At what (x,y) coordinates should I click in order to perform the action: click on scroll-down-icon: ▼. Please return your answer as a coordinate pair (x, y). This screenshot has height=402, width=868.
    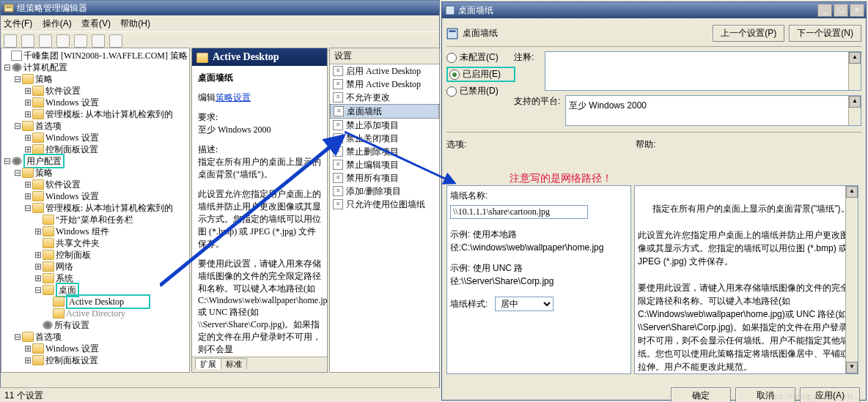
    Looking at the image, I should click on (852, 368).